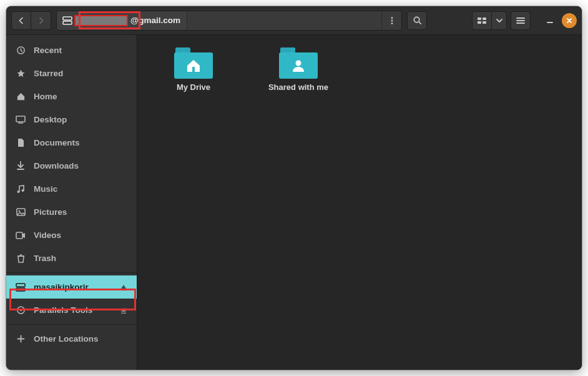 This screenshot has height=376, width=588. I want to click on path-segment: @gmail.com, so click(122, 21).